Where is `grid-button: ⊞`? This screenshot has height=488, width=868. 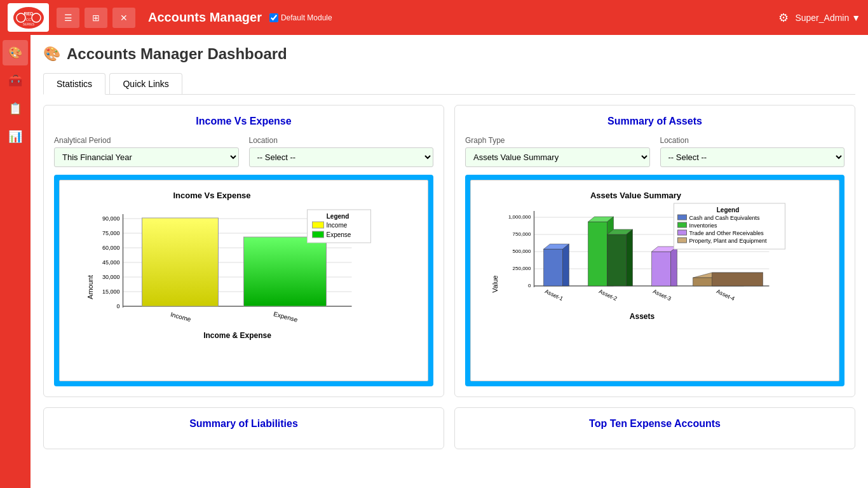 grid-button: ⊞ is located at coordinates (96, 18).